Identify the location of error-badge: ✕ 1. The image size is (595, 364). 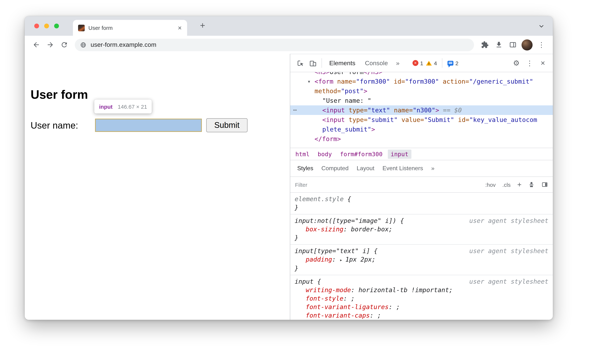
(418, 63).